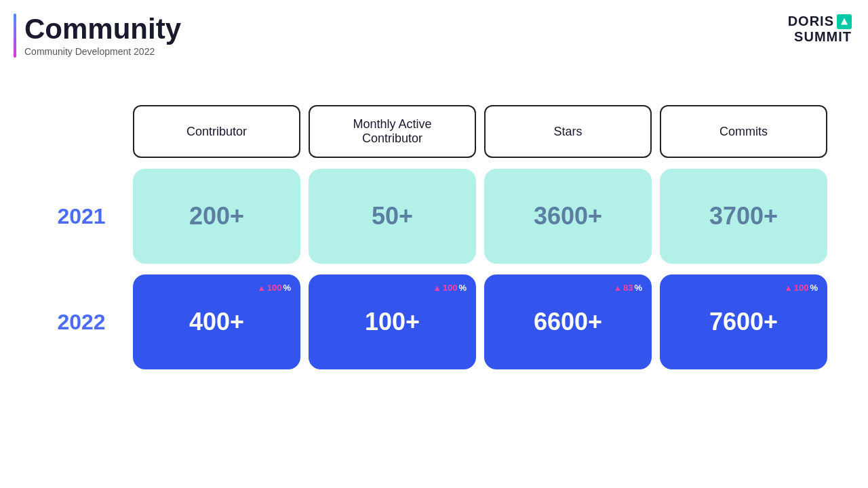  What do you see at coordinates (103, 35) in the screenshot?
I see `header-text-group: Community Community Development 2022` at bounding box center [103, 35].